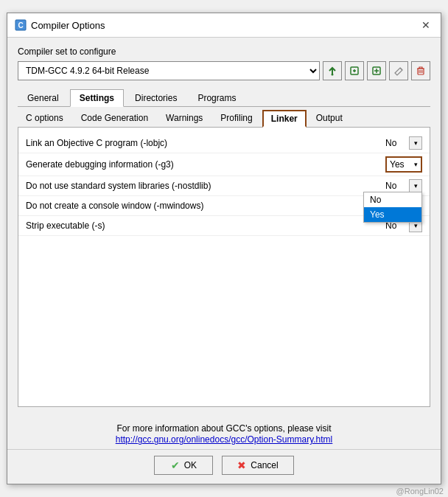 This screenshot has height=497, width=448. I want to click on ok-button: ✔ OK, so click(183, 465).